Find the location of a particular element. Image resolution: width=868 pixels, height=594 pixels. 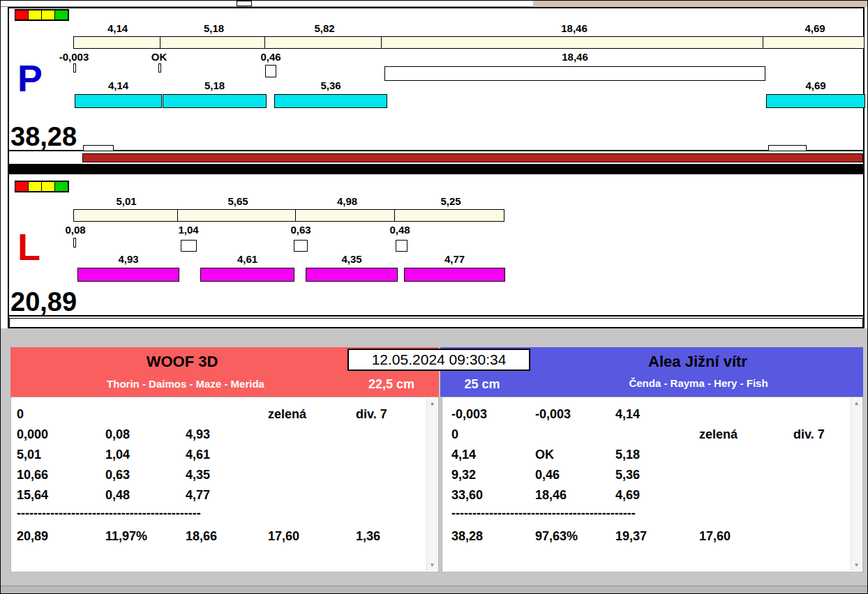

log-cell: 0,000 is located at coordinates (32, 435).